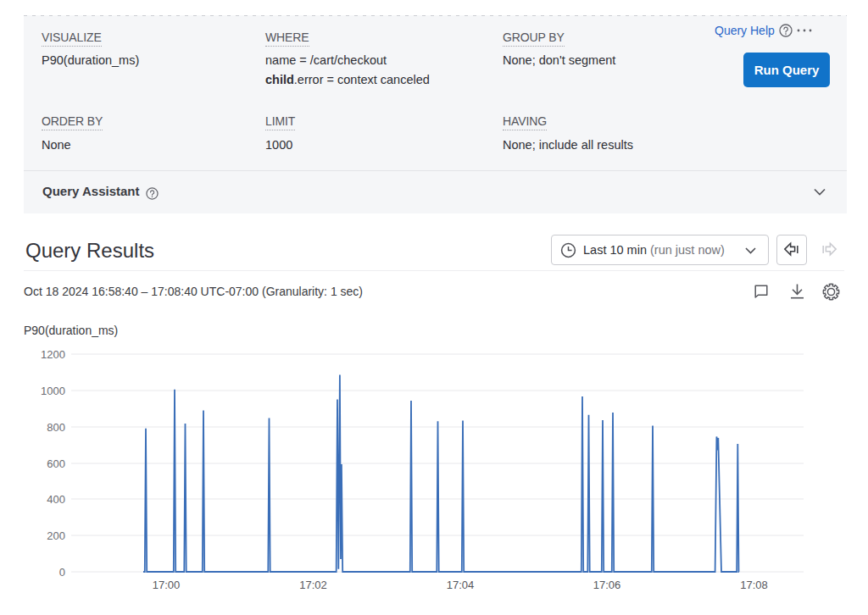 The width and height of the screenshot is (868, 615). What do you see at coordinates (166, 585) in the screenshot?
I see `svg-text: 17:00` at bounding box center [166, 585].